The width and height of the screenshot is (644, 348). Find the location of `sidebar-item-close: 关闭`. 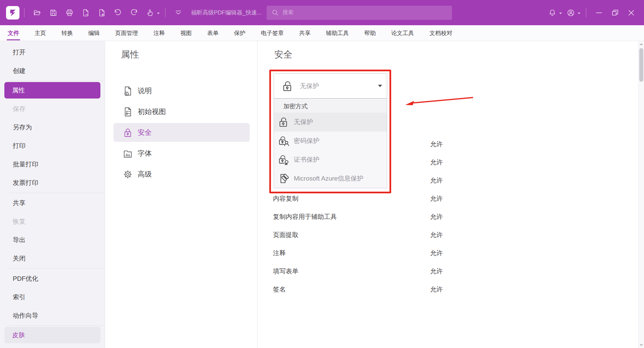

sidebar-item-close: 关闭 is located at coordinates (52, 258).